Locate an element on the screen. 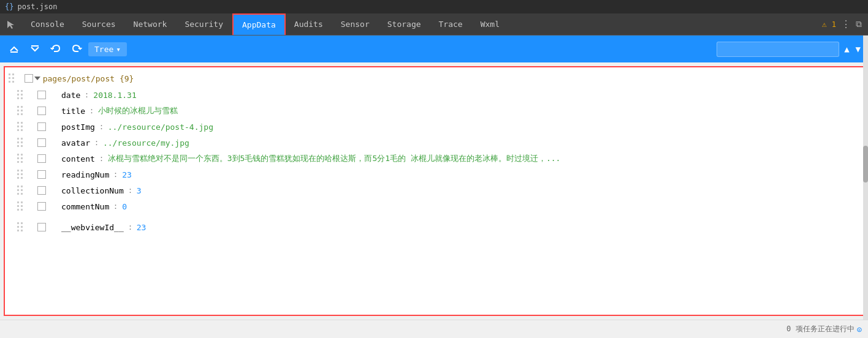  key-date: date is located at coordinates (71, 96).